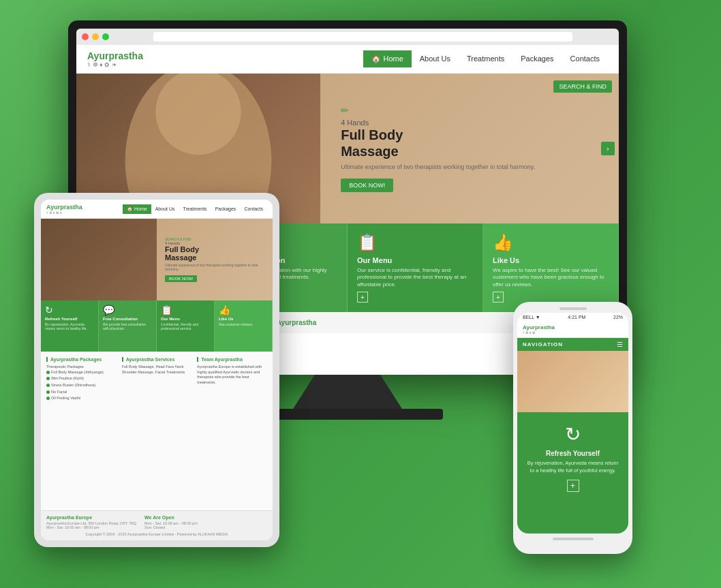 This screenshot has height=588, width=721. What do you see at coordinates (573, 539) in the screenshot?
I see `phone-home-indicator` at bounding box center [573, 539].